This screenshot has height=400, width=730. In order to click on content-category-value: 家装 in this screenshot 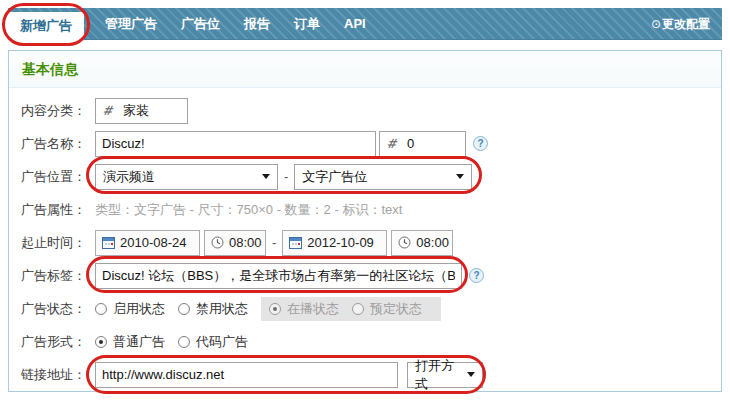, I will do `click(136, 111)`.